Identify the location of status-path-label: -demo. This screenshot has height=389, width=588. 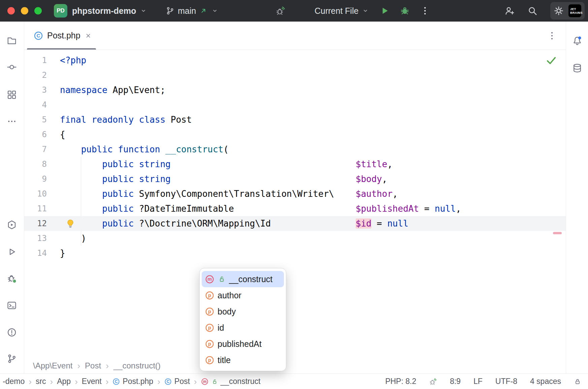
(13, 382).